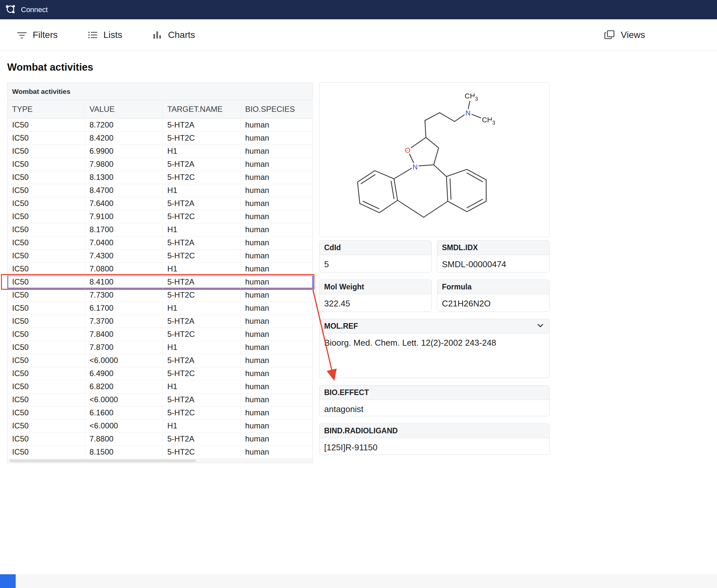 Image resolution: width=717 pixels, height=588 pixels. I want to click on table-cell: 7.9800, so click(124, 164).